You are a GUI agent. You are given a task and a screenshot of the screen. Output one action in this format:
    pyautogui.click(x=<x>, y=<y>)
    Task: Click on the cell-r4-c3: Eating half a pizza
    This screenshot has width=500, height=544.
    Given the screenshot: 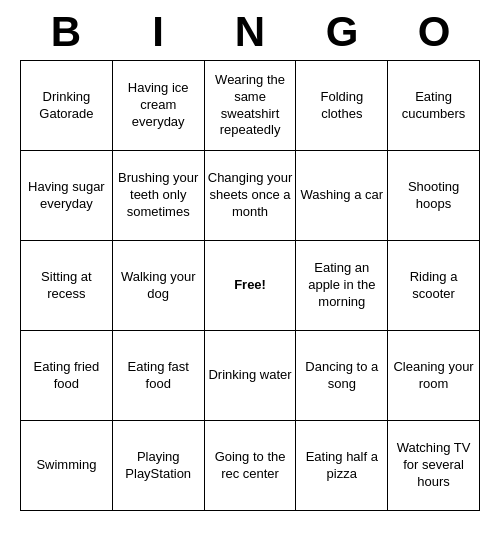 What is the action you would take?
    pyautogui.click(x=342, y=466)
    